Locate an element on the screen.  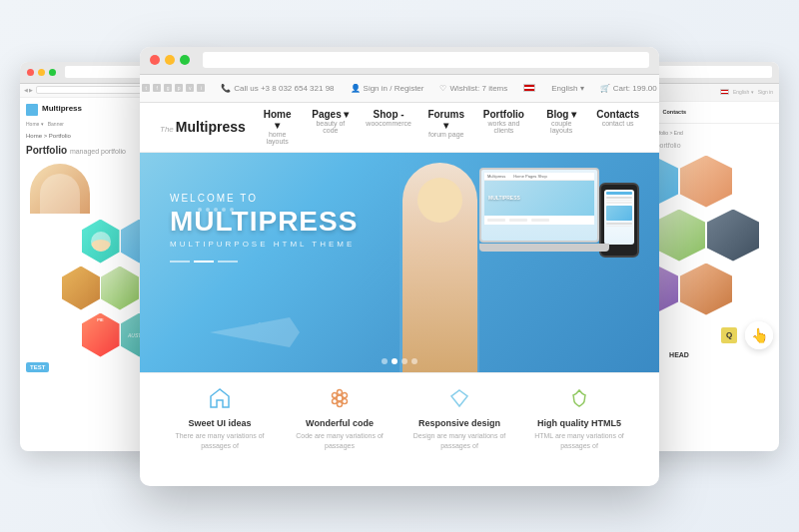
center-browser-chrome is located at coordinates (400, 61).